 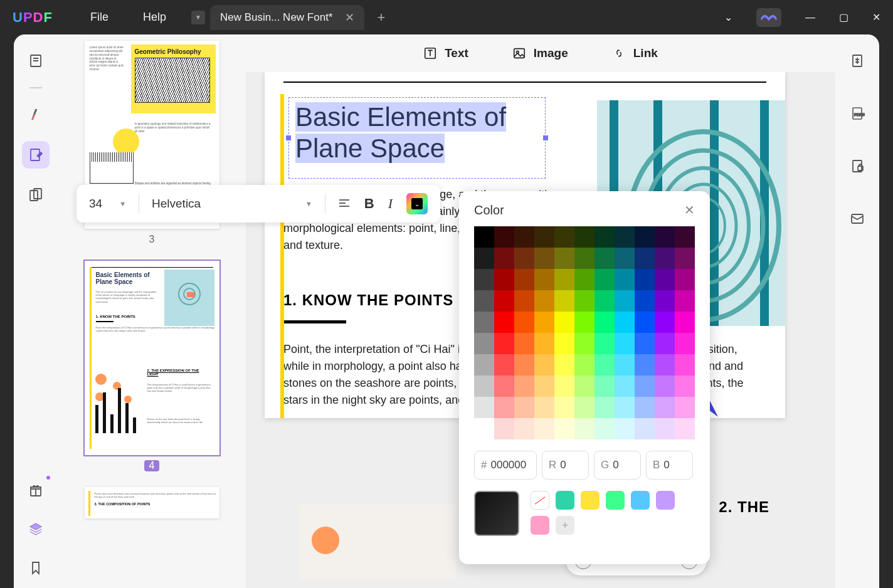 I want to click on text-color-button: ⌄, so click(x=417, y=204).